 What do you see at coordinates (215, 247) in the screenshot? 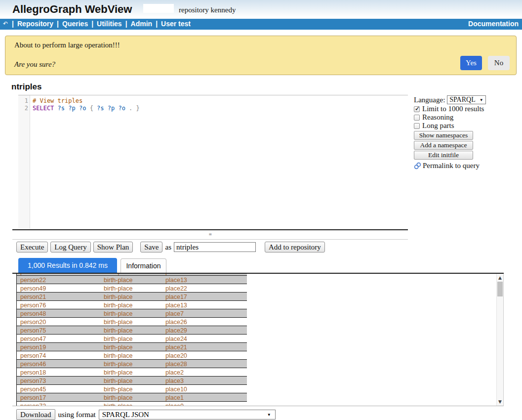
I see `save-name-input` at bounding box center [215, 247].